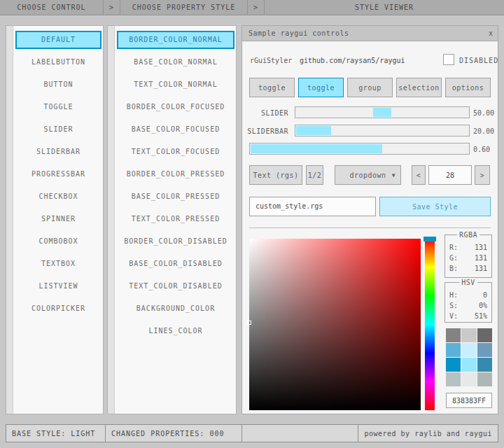  What do you see at coordinates (419, 88) in the screenshot?
I see `toggle-button-selection: selection` at bounding box center [419, 88].